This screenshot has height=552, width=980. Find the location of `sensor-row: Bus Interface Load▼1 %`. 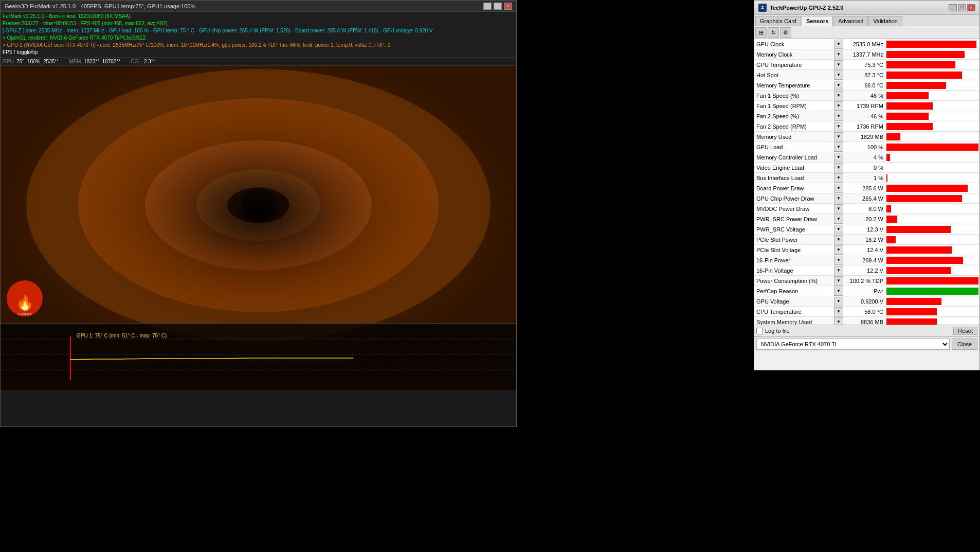

sensor-row: Bus Interface Load▼1 % is located at coordinates (867, 178).